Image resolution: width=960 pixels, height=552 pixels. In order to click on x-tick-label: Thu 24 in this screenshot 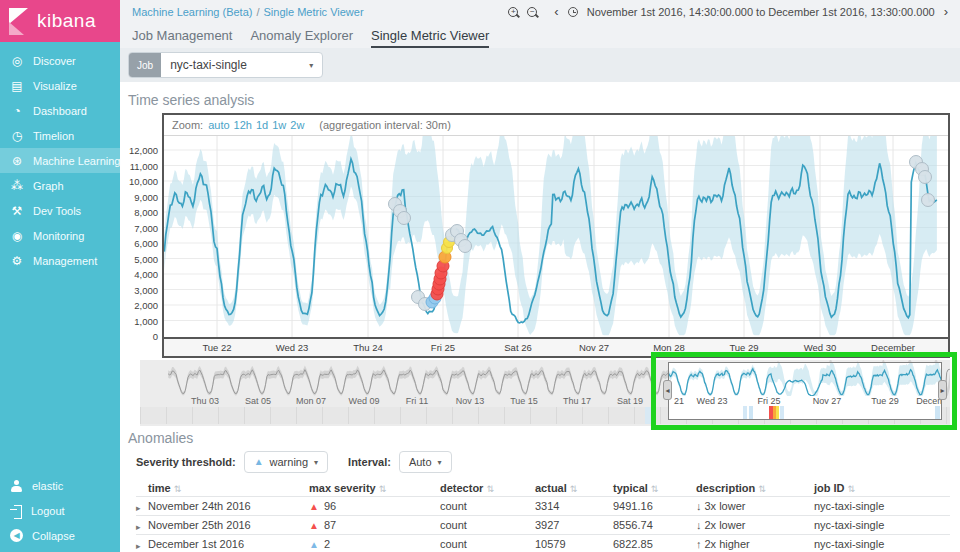, I will do `click(368, 348)`.